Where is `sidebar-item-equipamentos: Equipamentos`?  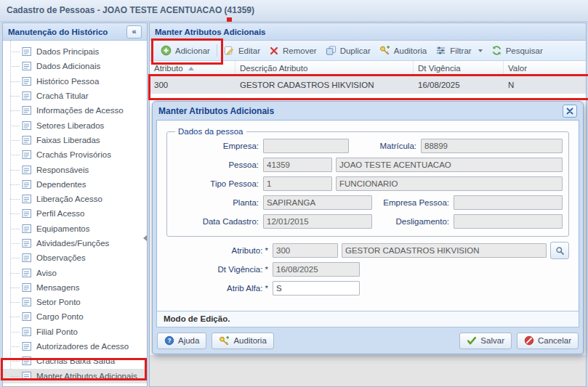
sidebar-item-equipamentos: Equipamentos is located at coordinates (75, 229).